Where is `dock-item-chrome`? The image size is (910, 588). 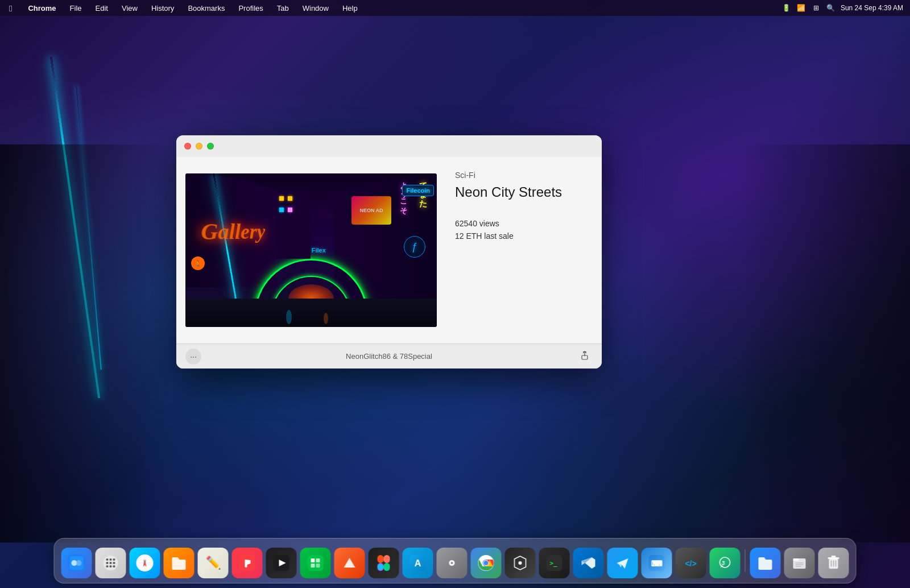 dock-item-chrome is located at coordinates (486, 563).